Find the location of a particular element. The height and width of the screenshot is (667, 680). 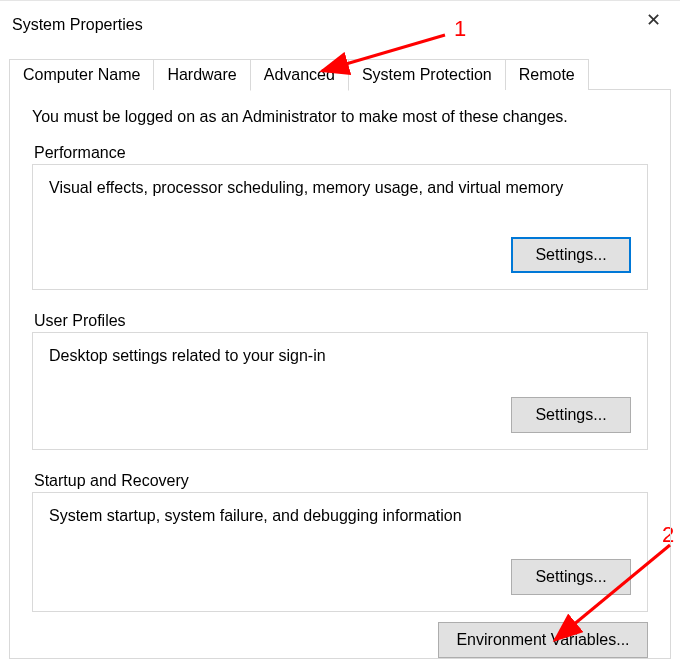

tab-system-protection: System Protection is located at coordinates (427, 74).